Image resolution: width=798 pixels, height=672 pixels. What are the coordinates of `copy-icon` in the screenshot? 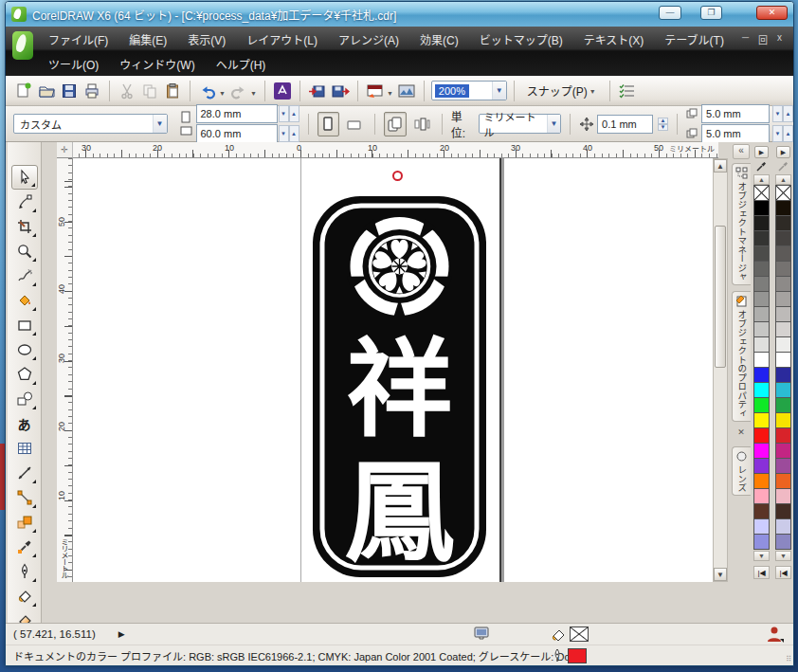 It's located at (150, 91).